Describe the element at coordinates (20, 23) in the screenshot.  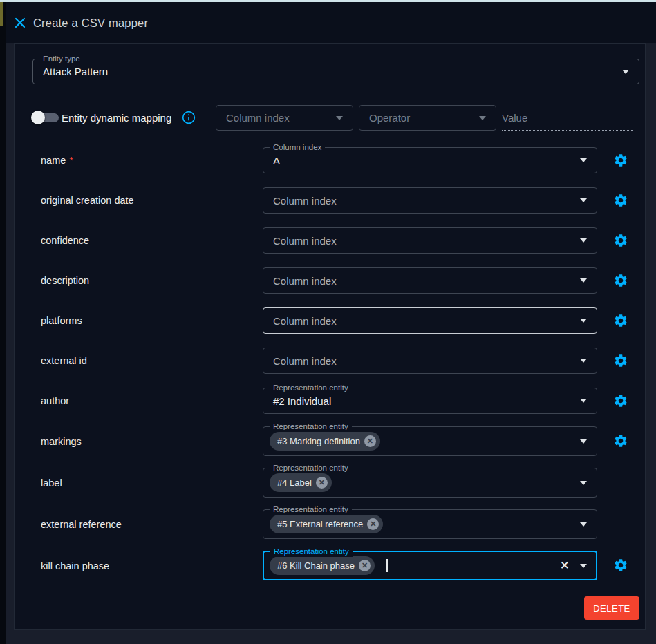
I see `close-icon` at that location.